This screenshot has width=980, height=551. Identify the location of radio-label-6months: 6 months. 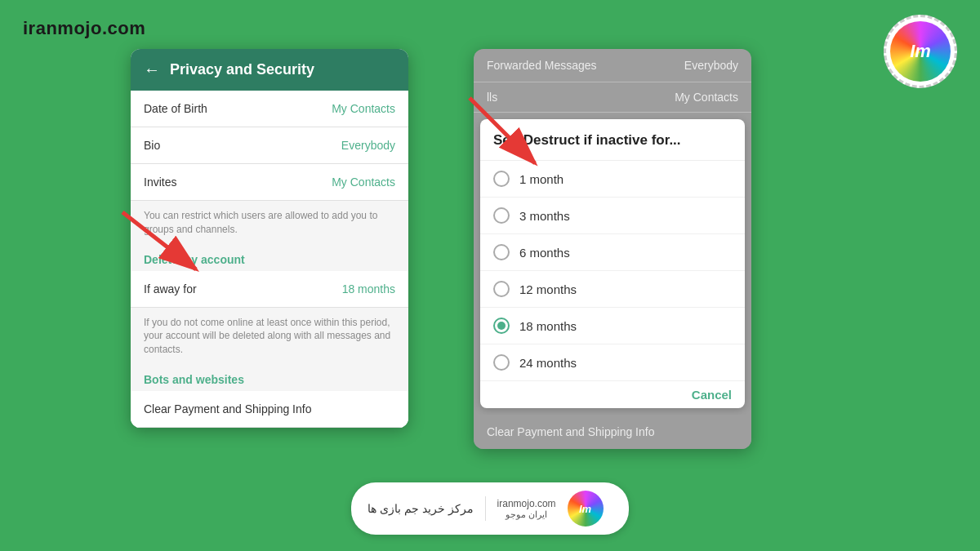
(545, 253).